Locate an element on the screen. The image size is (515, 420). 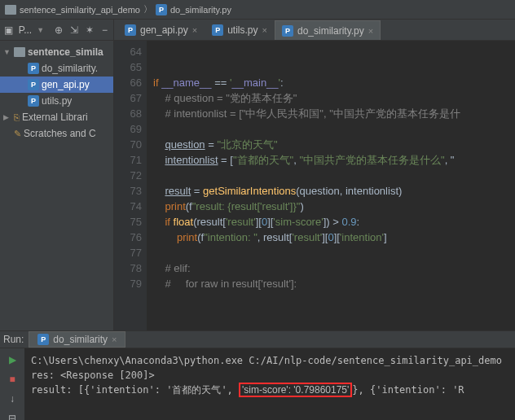
stop-button: ■ is located at coordinates (12, 379).